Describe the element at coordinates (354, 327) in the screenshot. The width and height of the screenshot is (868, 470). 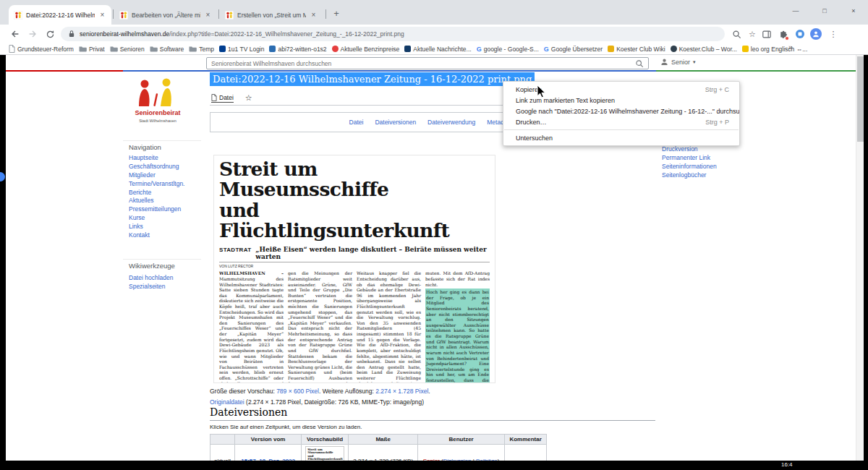
I see `newspaper-columns: WILHELMSHAVEN – Mammutsitzung des Wilhel…` at that location.